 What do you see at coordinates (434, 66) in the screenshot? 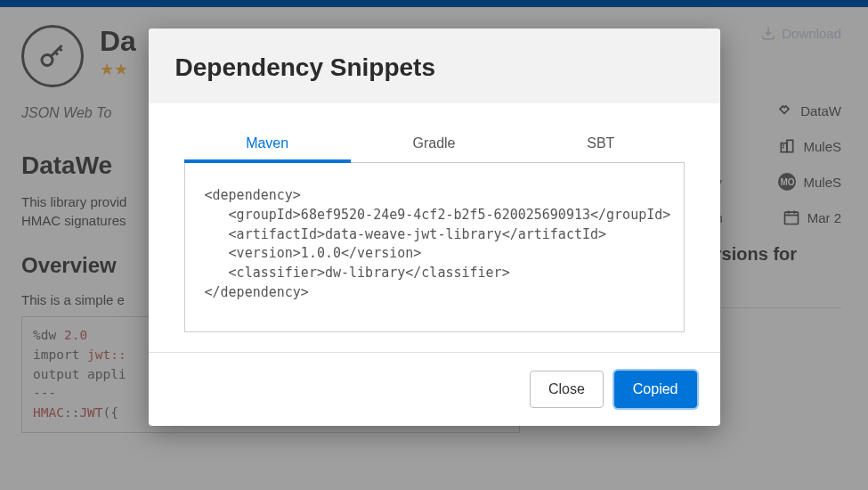
I see `modal-header: Dependency Snippets` at bounding box center [434, 66].